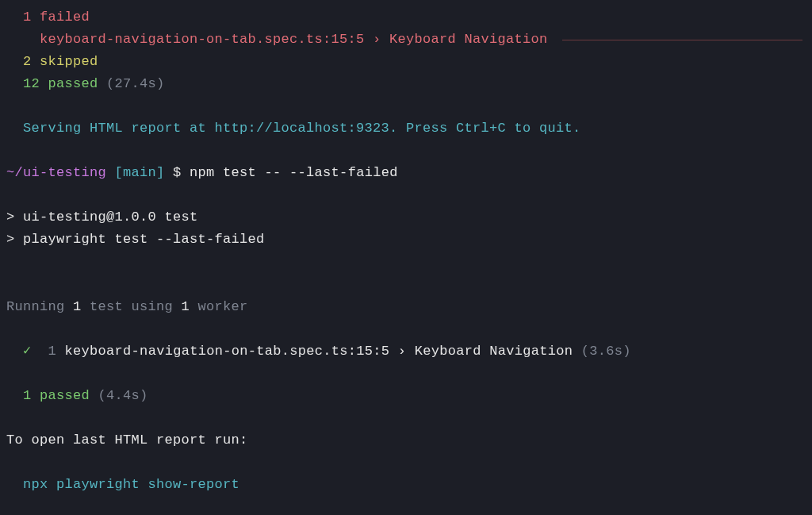  Describe the element at coordinates (186, 306) in the screenshot. I see `worker-count: 1` at that location.